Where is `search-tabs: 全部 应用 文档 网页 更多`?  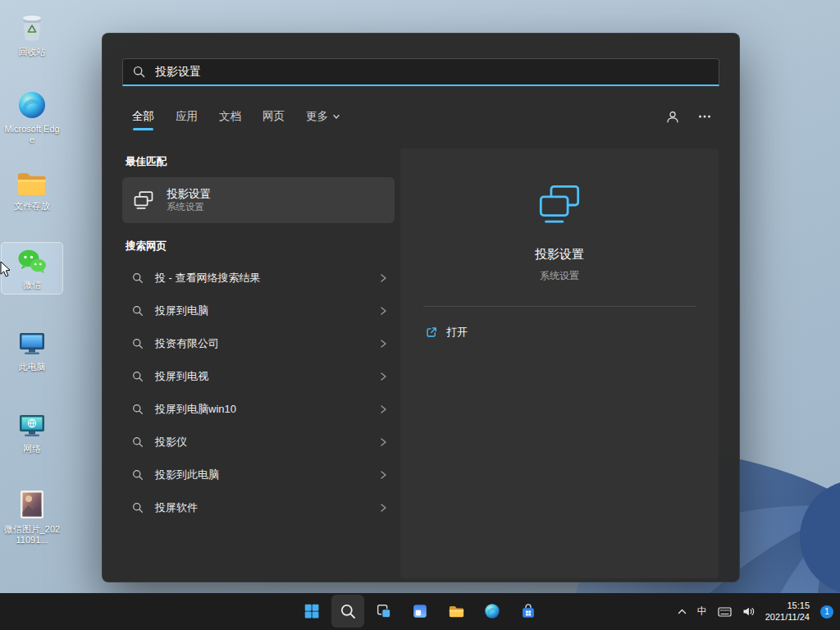 search-tabs: 全部 应用 文档 网页 更多 is located at coordinates (425, 116).